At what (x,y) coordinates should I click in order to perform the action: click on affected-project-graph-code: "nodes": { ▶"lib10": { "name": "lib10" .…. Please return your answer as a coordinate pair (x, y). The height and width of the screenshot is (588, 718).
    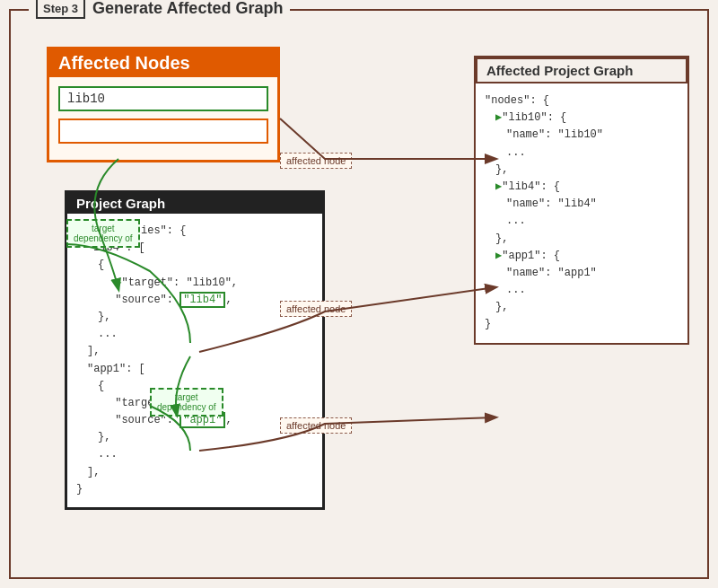
    Looking at the image, I should click on (582, 214).